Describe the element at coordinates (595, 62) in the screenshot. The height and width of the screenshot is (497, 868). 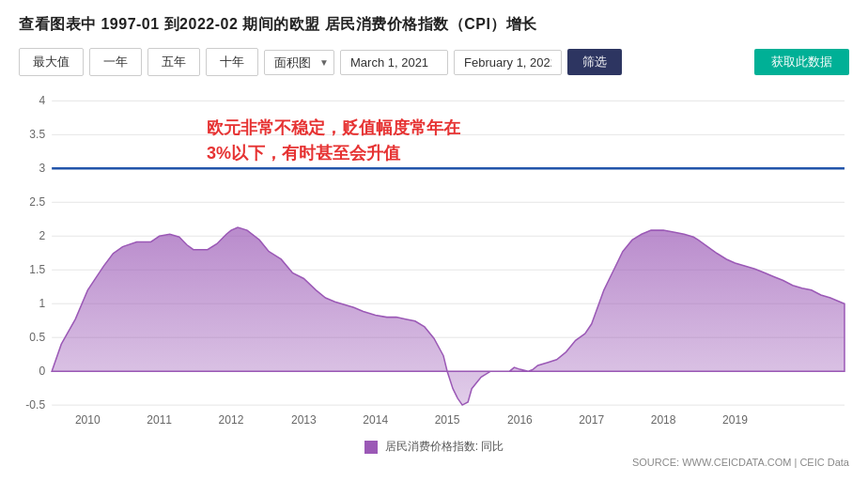
I see `filter-button: 筛选` at that location.